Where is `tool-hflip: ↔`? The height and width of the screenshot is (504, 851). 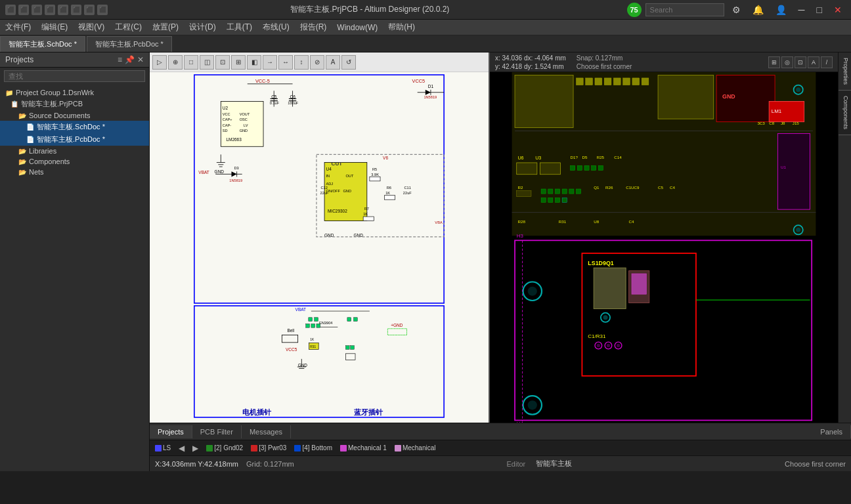 tool-hflip: ↔ is located at coordinates (286, 62).